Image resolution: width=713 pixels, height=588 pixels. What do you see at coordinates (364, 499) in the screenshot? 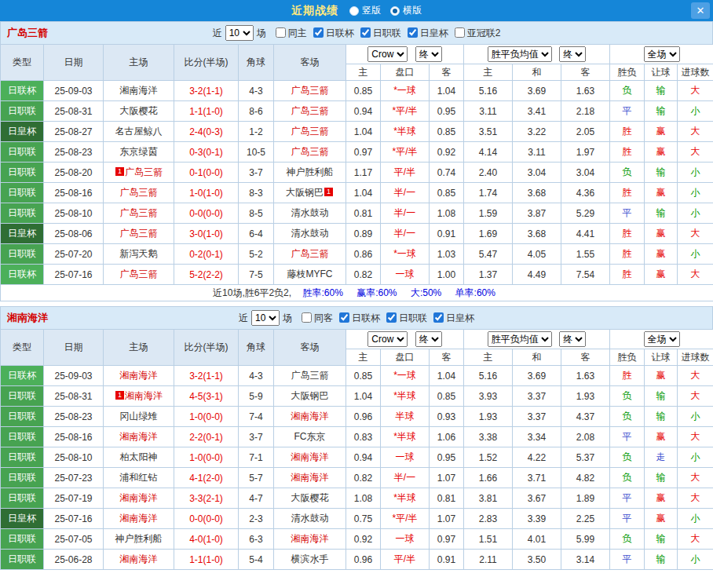
I see `asian-home-water-cell: 1.08` at bounding box center [364, 499].